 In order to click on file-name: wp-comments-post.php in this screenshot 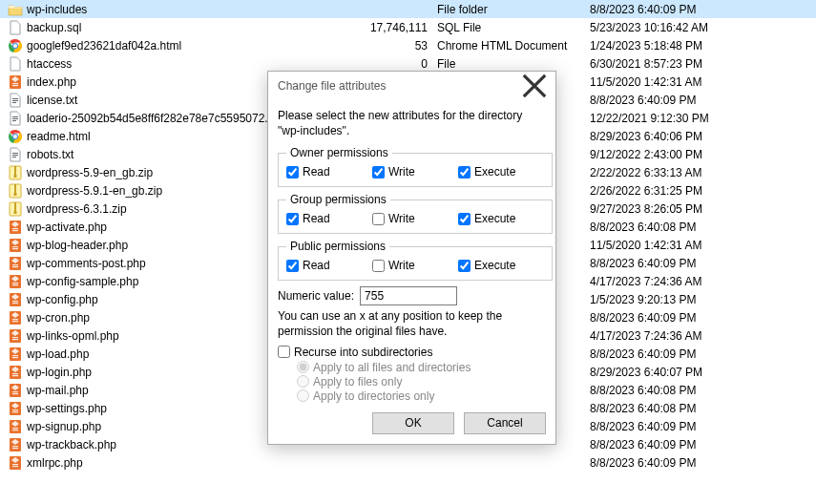, I will do `click(86, 263)`.